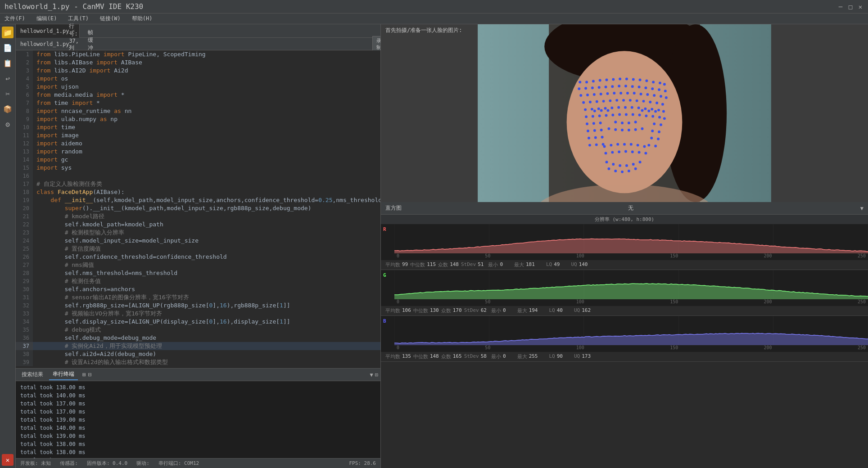 This screenshot has height=468, width=868. Describe the element at coordinates (8, 48) in the screenshot. I see `sidebar-icon-2: 📄` at that location.